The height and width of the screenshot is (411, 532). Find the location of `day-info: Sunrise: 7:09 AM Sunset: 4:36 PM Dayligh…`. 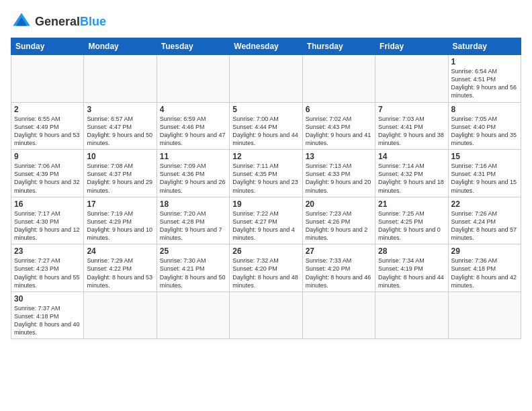

day-info: Sunrise: 7:09 AM Sunset: 4:36 PM Dayligh… is located at coordinates (193, 179).